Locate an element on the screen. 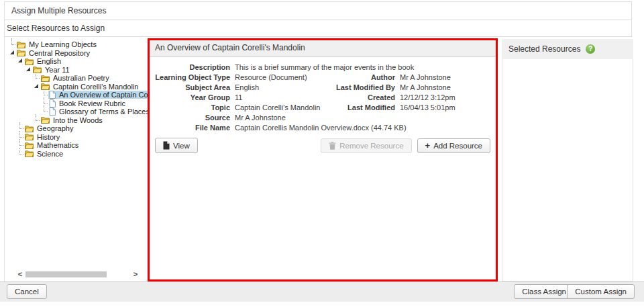  field-value: 11 is located at coordinates (278, 98).